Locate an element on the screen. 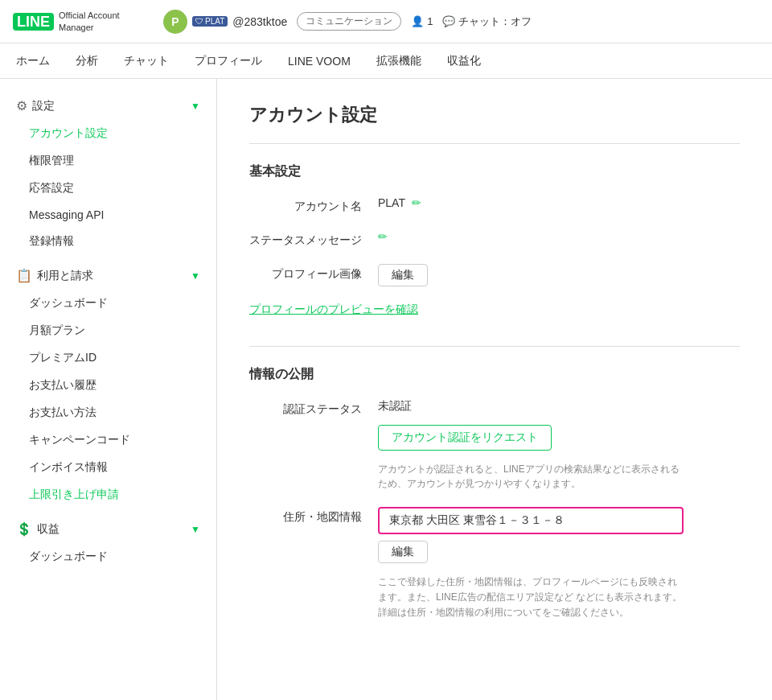  status-message-label: ステータスメッセージ is located at coordinates (306, 239).